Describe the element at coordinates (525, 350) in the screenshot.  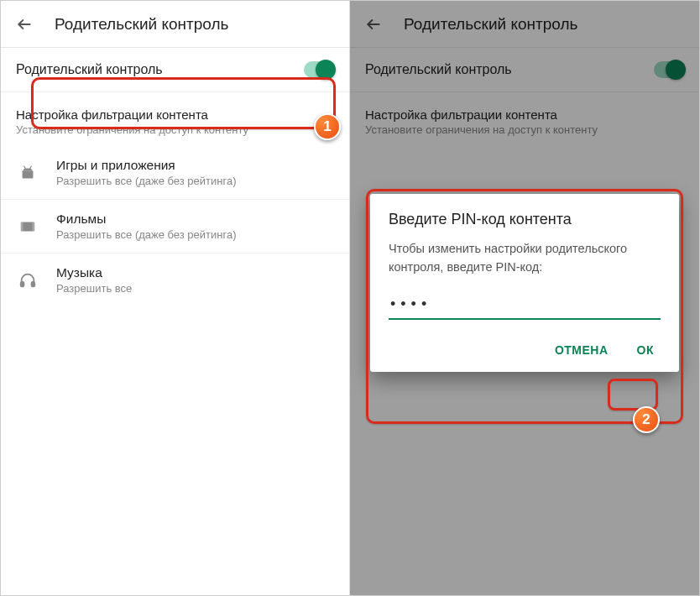
I see `dialog-actions: ОТМЕНА ОК` at that location.